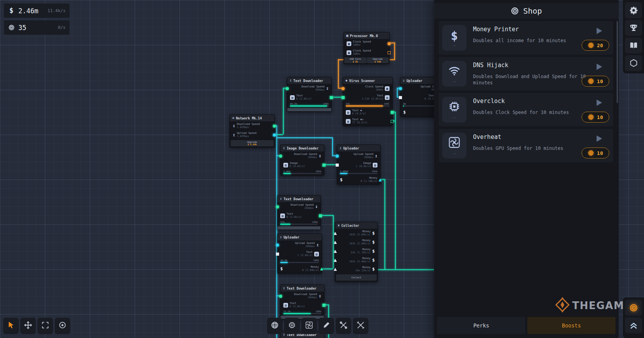 The height and width of the screenshot is (338, 644). Describe the element at coordinates (454, 117) in the screenshot. I see `icon-dash: —` at that location.